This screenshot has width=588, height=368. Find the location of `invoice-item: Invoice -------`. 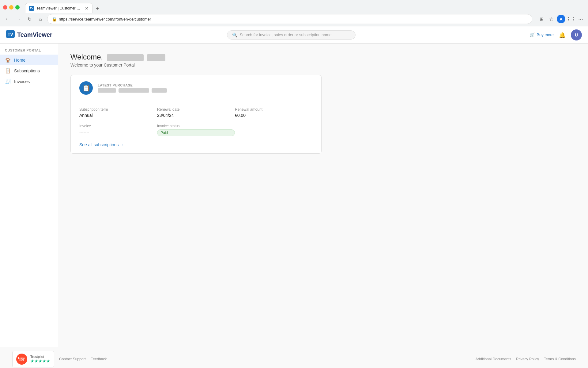

invoice-item: Invoice ------- is located at coordinates (118, 130).